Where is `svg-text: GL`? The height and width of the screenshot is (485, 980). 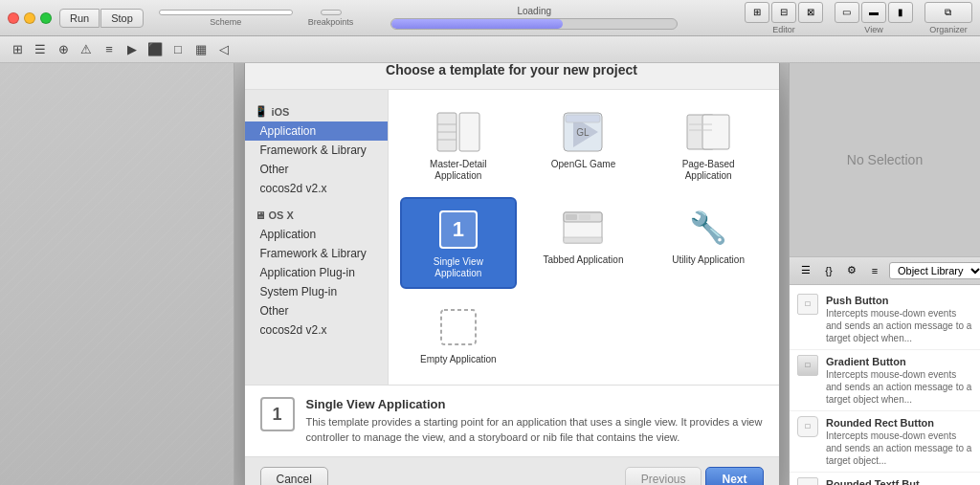
svg-text: GL is located at coordinates (584, 132).